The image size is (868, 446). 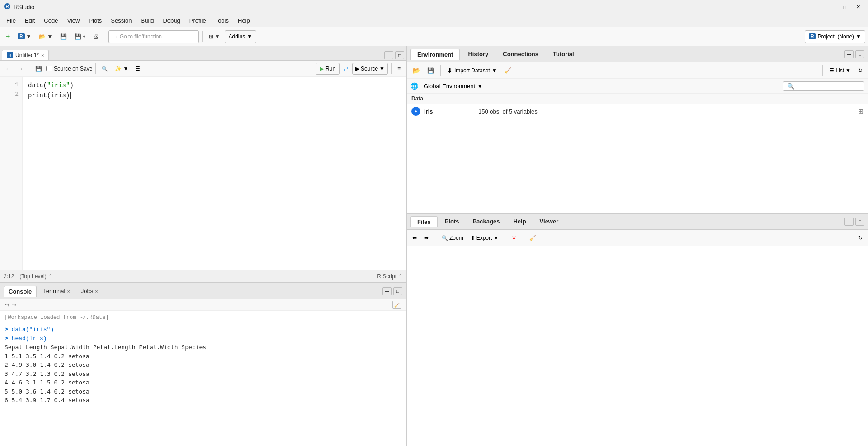 I want to click on navigate-icon: ⇢, so click(x=14, y=305).